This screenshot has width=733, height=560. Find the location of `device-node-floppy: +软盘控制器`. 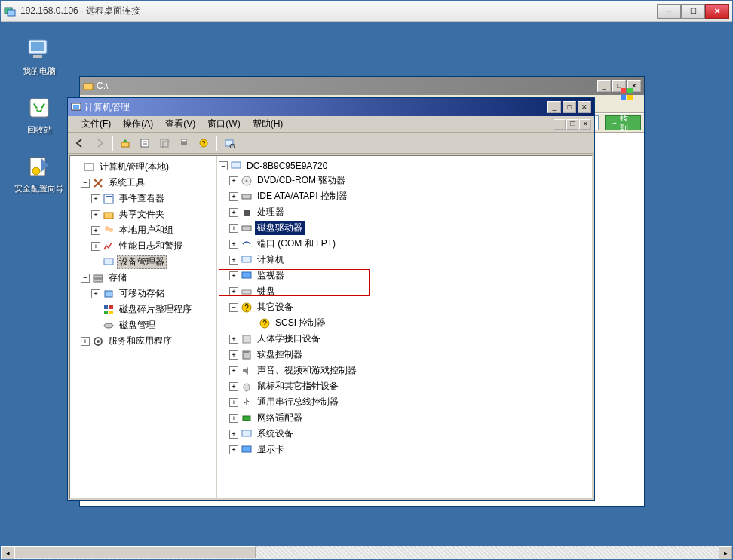

device-node-floppy: +软盘控制器 is located at coordinates (404, 354).